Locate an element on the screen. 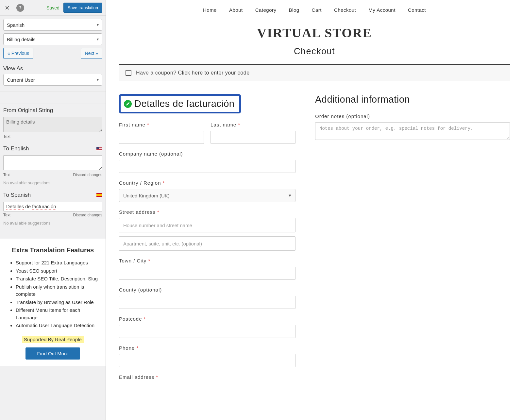 The image size is (523, 420). no-suggestions-en: No available suggestions is located at coordinates (53, 183).